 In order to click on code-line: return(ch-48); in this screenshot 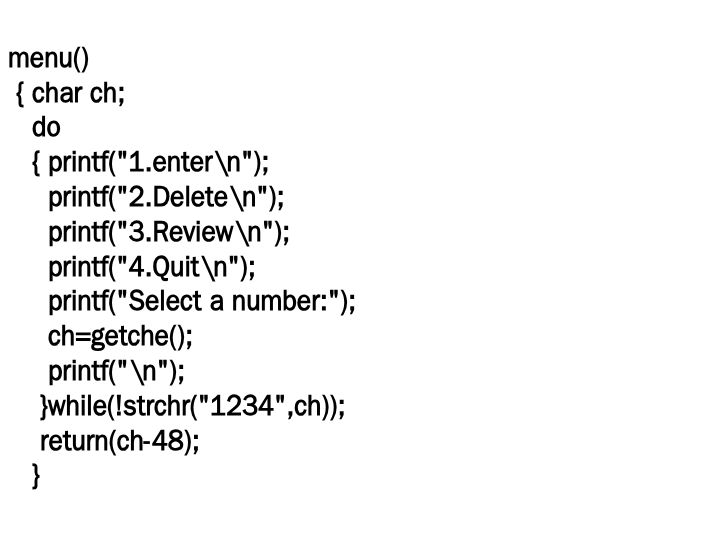, I will do `click(100, 440)`.